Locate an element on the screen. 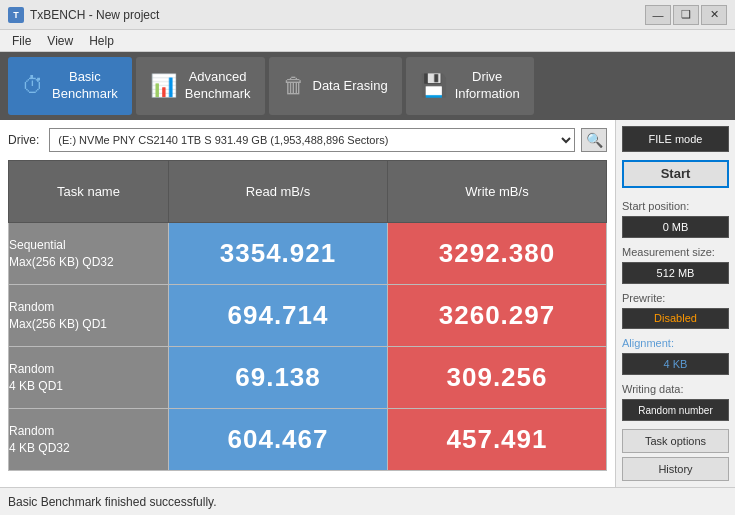  drive-row: Drive: (E:) NVMe PNY CS2140 1TB S 931.49… is located at coordinates (308, 140).